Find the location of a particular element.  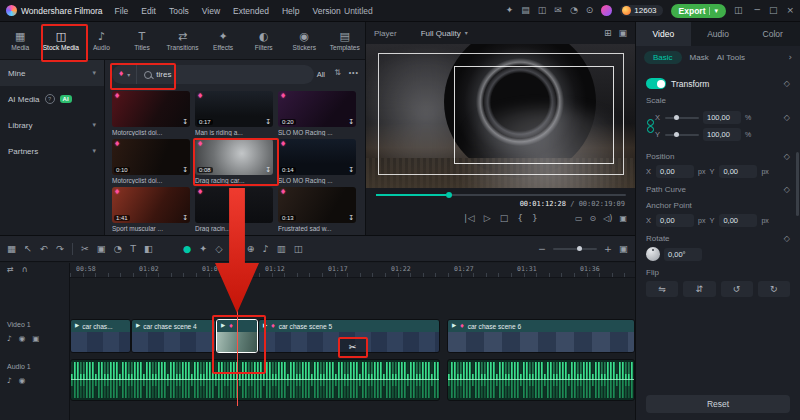

quality-dropdown: Full Quality ▾ is located at coordinates (444, 34).